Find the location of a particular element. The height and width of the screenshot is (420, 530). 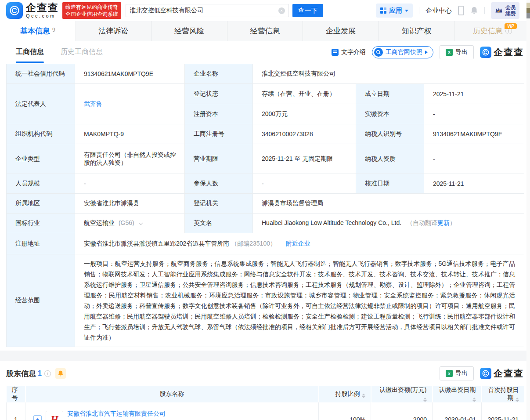

tab-history-info: VIP 历史信息 is located at coordinates (492, 31).